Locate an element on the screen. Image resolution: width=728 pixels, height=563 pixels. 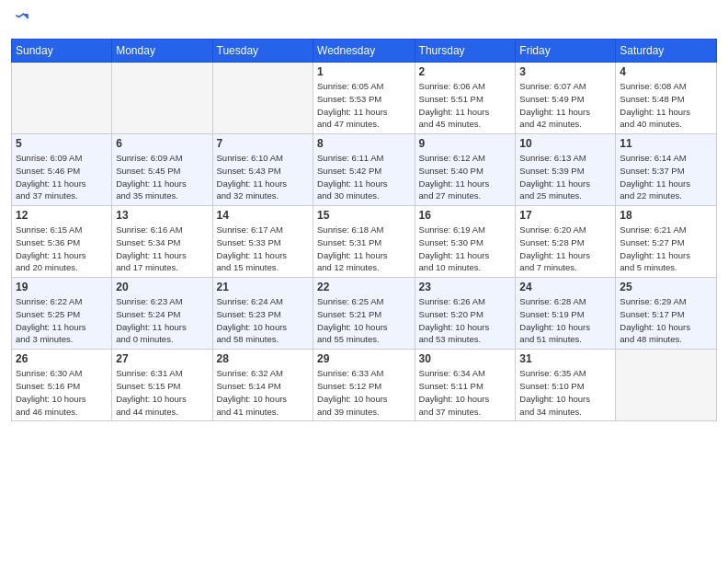
day-number: 3 is located at coordinates (565, 72).